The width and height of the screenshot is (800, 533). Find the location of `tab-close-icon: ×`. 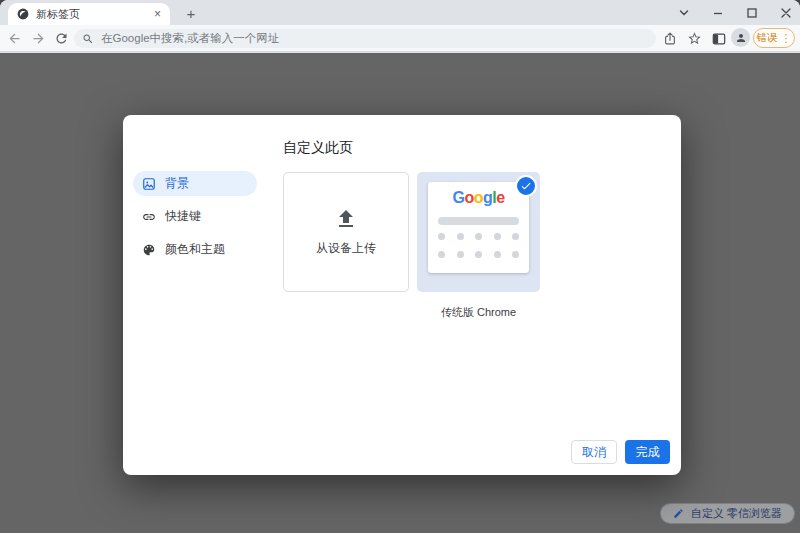

tab-close-icon: × is located at coordinates (158, 14).